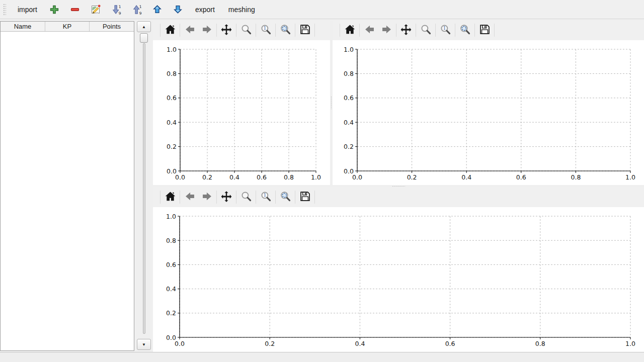  Describe the element at coordinates (350, 30) in the screenshot. I see `home-icon` at that location.